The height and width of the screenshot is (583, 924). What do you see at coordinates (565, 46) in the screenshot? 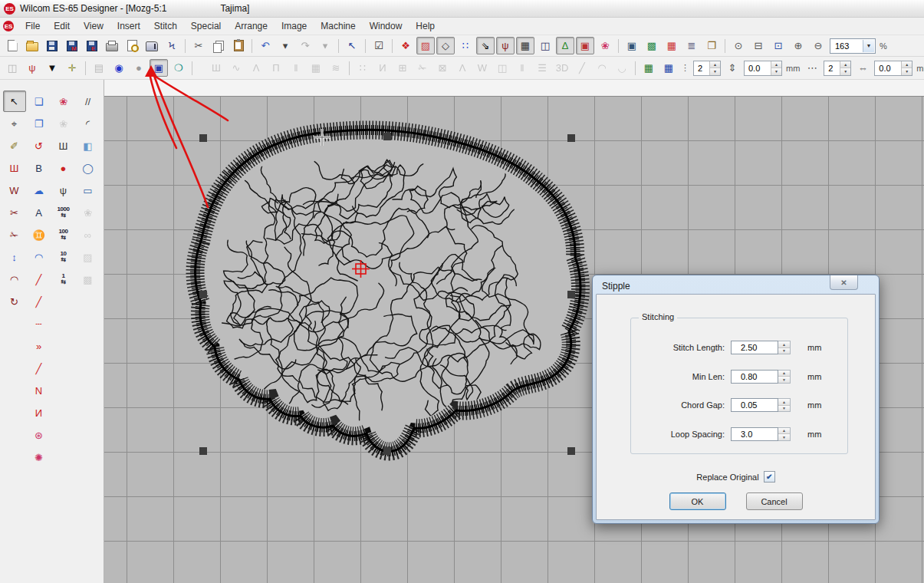
I see `background-view-toggle: ∆` at bounding box center [565, 46].